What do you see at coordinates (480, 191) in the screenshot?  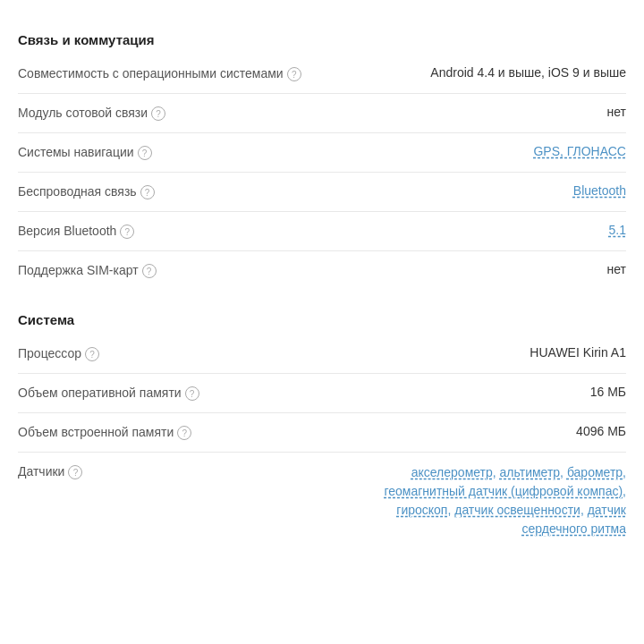 I see `spec-value-wireless: Bluetooth` at bounding box center [480, 191].